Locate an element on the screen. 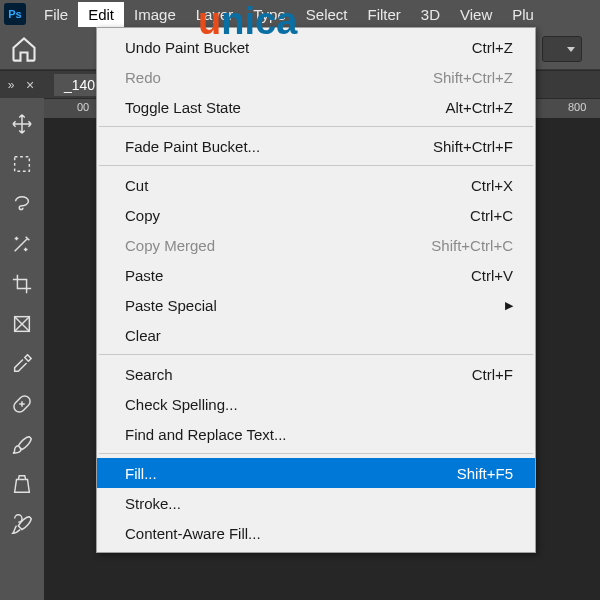 The height and width of the screenshot is (600, 600). menu-item-label: Fill... is located at coordinates (141, 474).